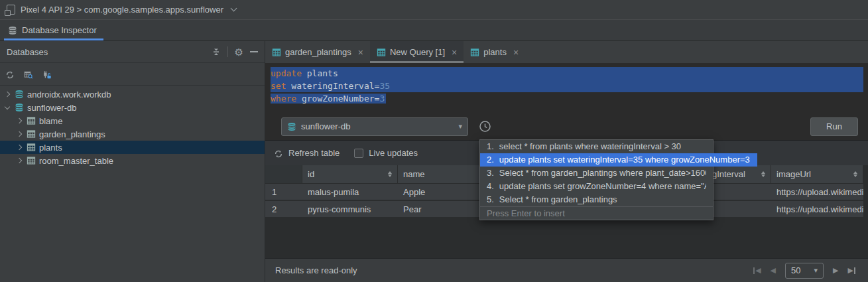 The height and width of the screenshot is (282, 868). I want to click on tree-item-blame: blame, so click(133, 121).